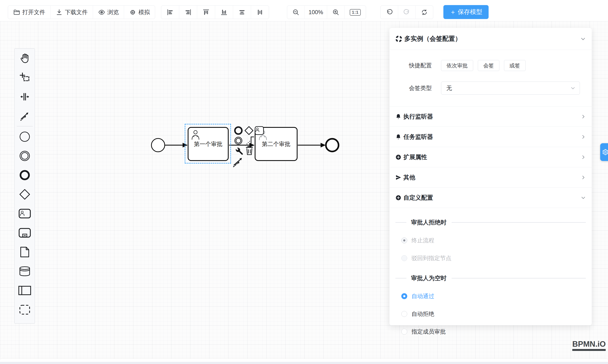 The height and width of the screenshot is (364, 608). I want to click on participant-pool-icon, so click(25, 290).